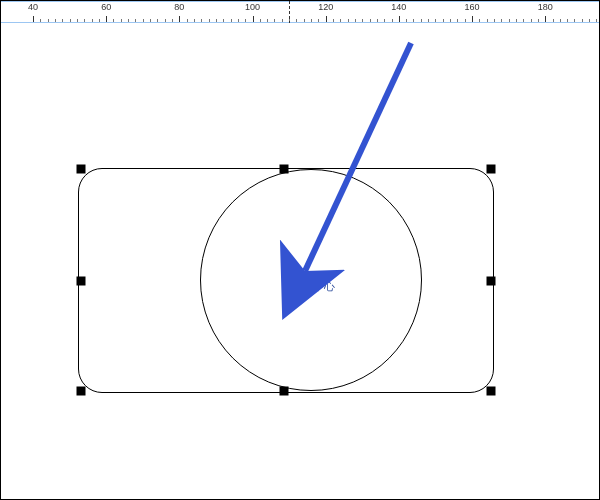 The image size is (600, 500). What do you see at coordinates (326, 7) in the screenshot?
I see `ruler-label: 120` at bounding box center [326, 7].